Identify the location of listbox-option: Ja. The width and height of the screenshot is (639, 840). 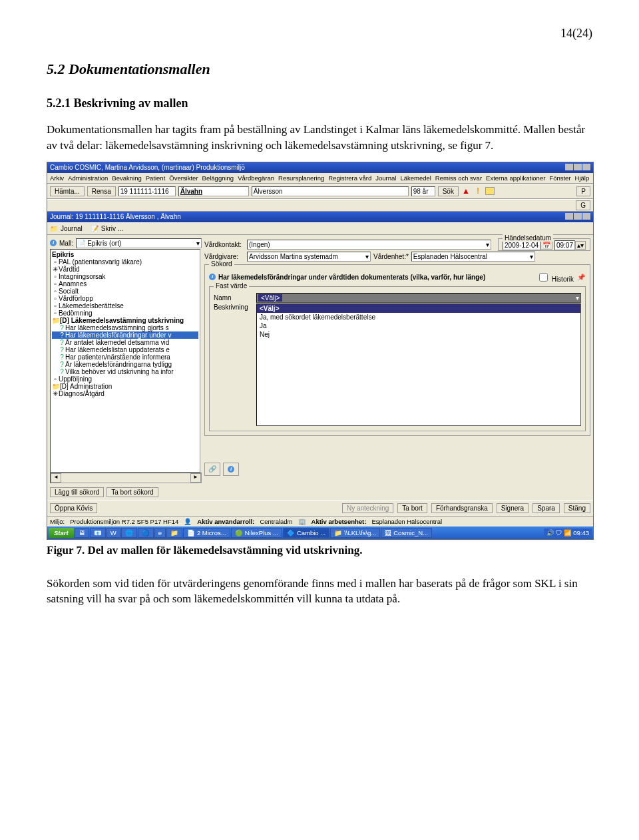
(419, 326).